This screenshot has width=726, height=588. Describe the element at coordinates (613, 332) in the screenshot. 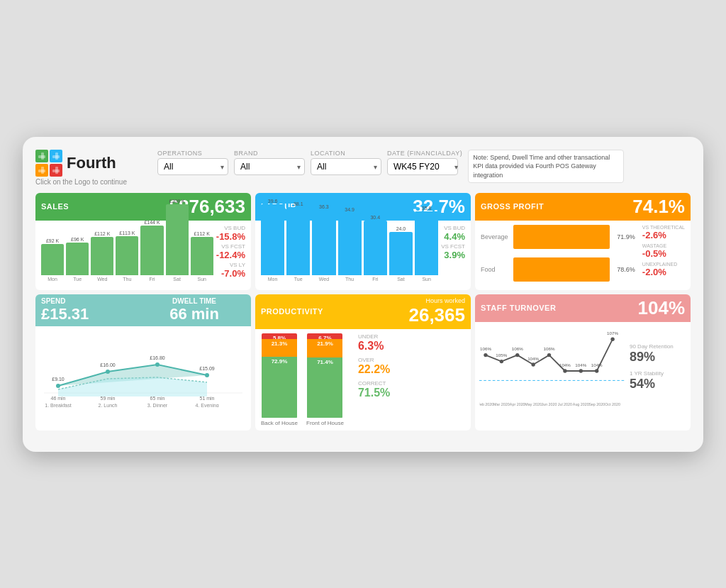

I see `svg-text: 107%` at that location.